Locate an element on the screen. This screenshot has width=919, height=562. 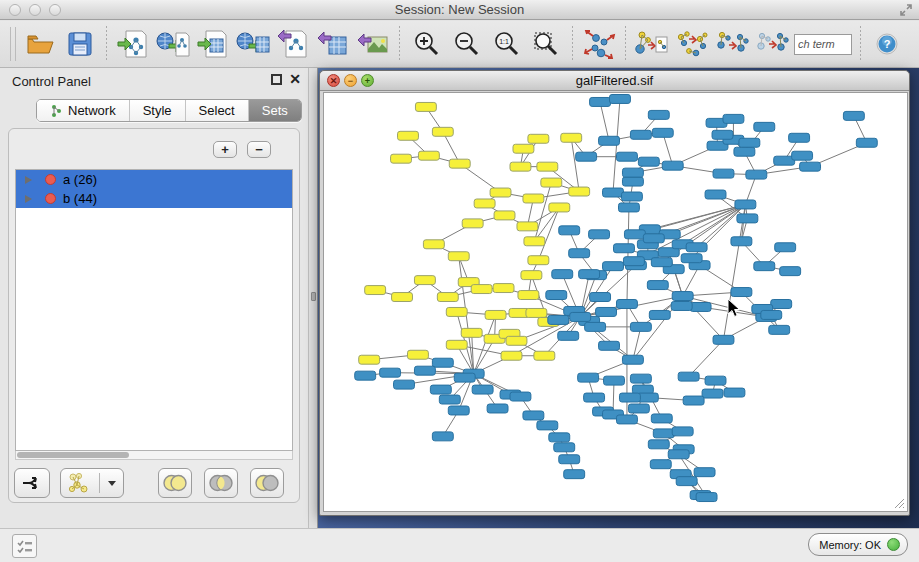
tab-style: Style is located at coordinates (158, 110).